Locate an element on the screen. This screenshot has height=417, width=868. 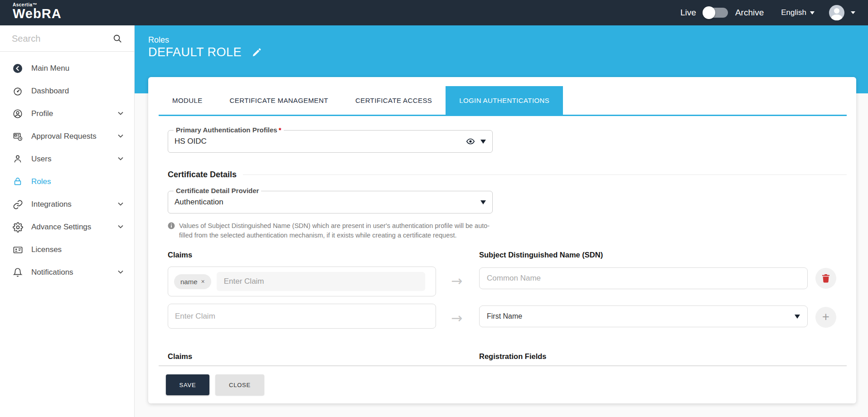
sidebar-item-label: Dashboard is located at coordinates (50, 91).